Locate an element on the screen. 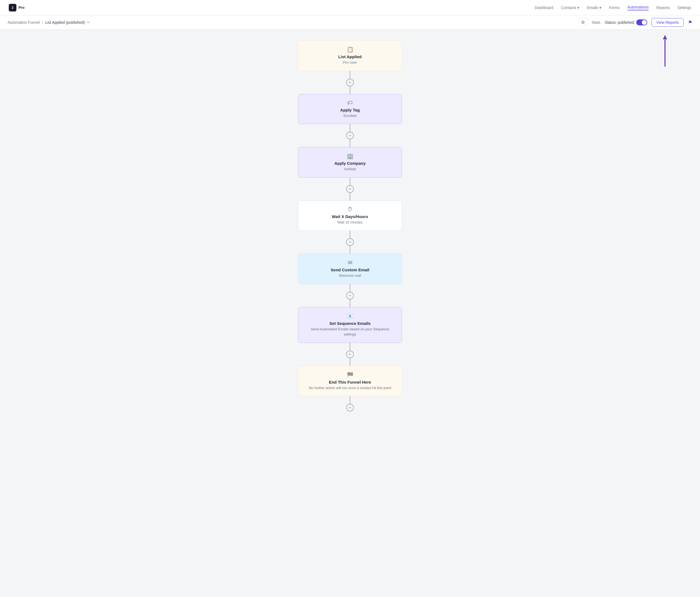  status-text: Status: published is located at coordinates (620, 22).